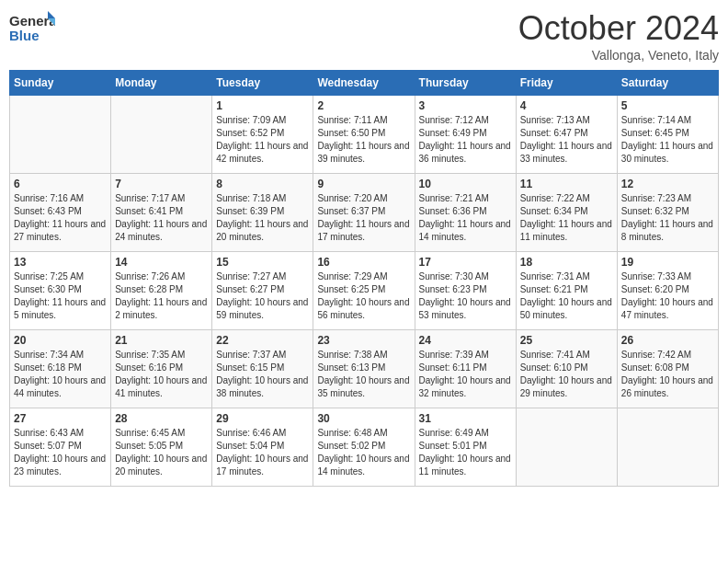 The width and height of the screenshot is (728, 563). What do you see at coordinates (162, 291) in the screenshot?
I see `calendar-cell: 14Sunrise: 7:26 AMSunset: 6:28 PMDayligh…` at bounding box center [162, 291].